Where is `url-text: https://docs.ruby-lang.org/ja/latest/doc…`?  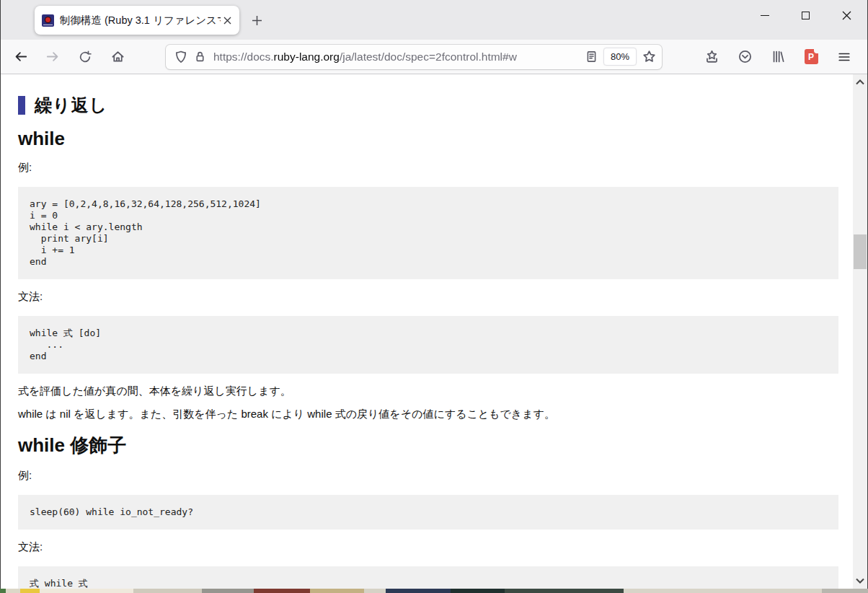
url-text: https://docs.ruby-lang.org/ja/latest/doc… is located at coordinates (399, 57).